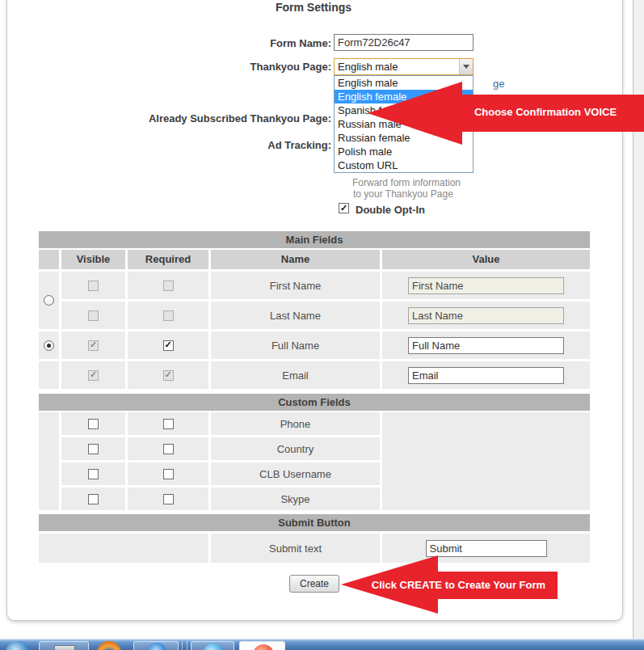 The height and width of the screenshot is (650, 644). What do you see at coordinates (168, 474) in the screenshot?
I see `required-checkbox-clb-username` at bounding box center [168, 474].